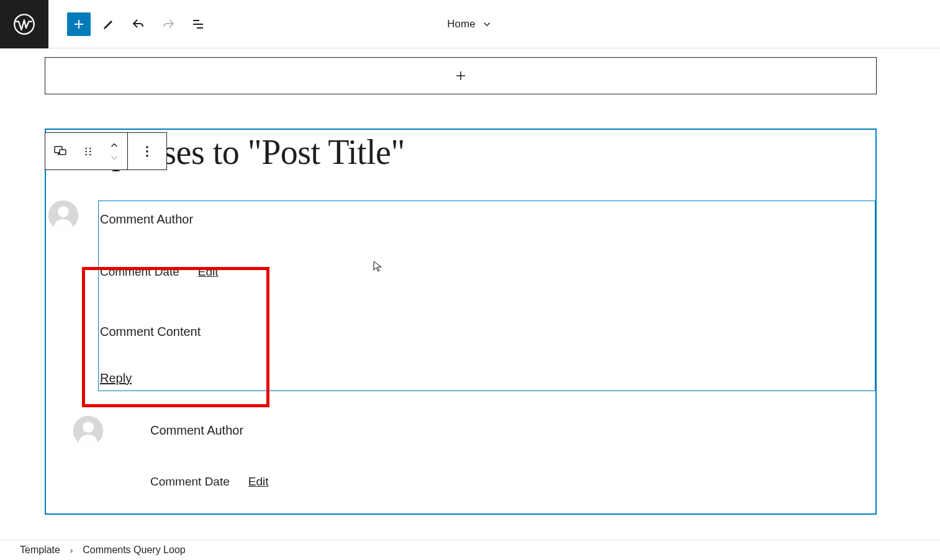 The height and width of the screenshot is (560, 940). Describe the element at coordinates (114, 145) in the screenshot. I see `chevron-up-icon` at that location.